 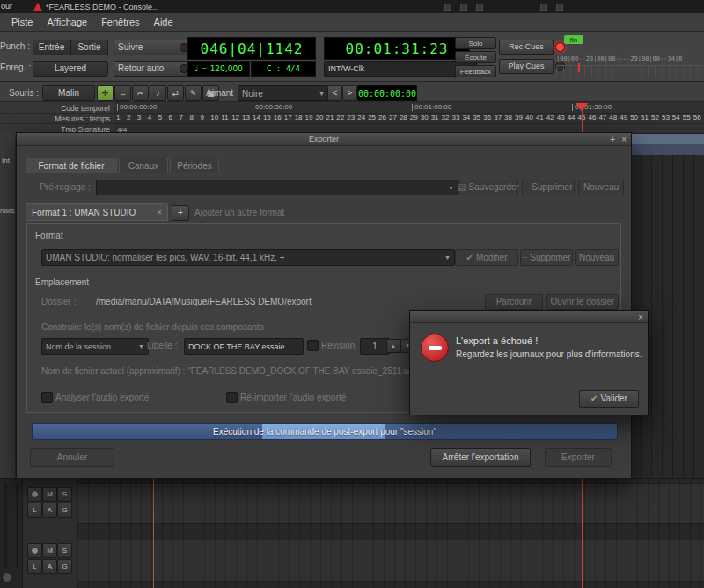 I want to click on auto-return-button: Retour auto, so click(x=153, y=69).